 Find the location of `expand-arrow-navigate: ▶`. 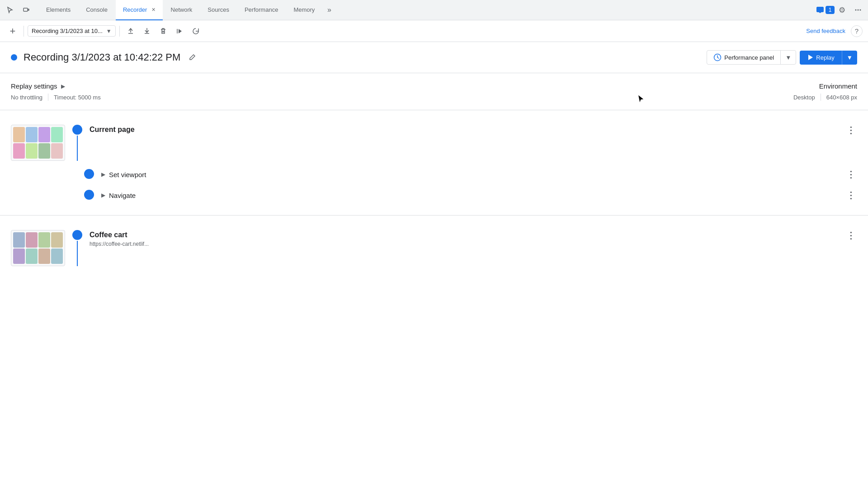

expand-arrow-navigate: ▶ is located at coordinates (103, 195).